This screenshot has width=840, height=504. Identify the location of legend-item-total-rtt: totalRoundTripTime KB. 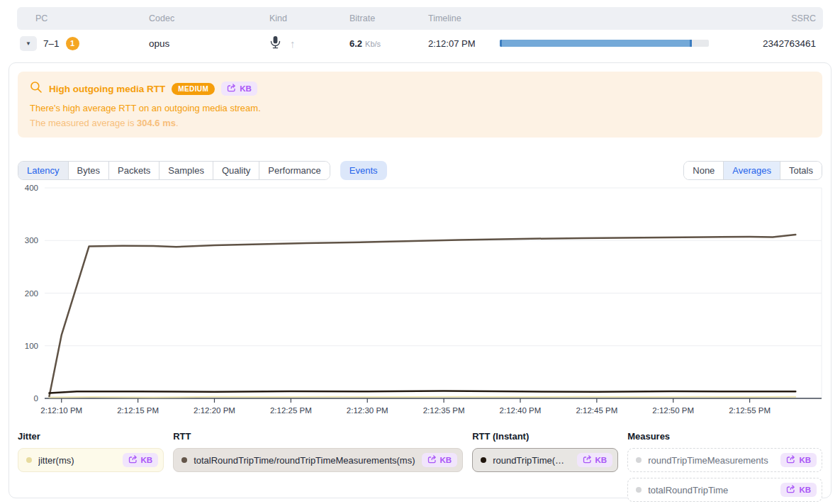
(724, 490).